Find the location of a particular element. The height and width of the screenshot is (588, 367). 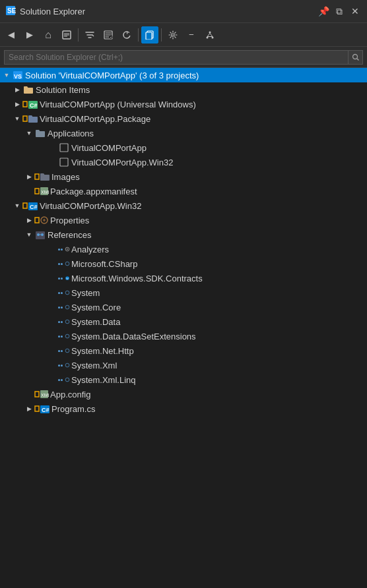

icon-app-config: XML is located at coordinates (42, 394).